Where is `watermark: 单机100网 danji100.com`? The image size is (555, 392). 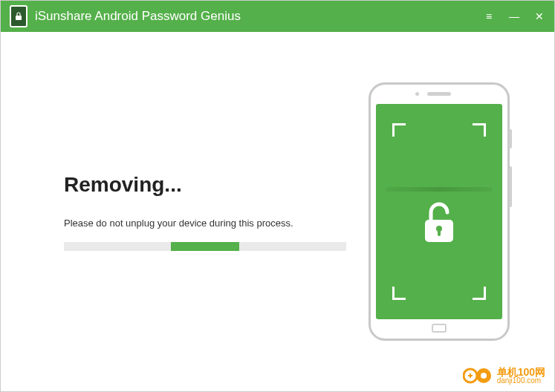 watermark: 单机100网 danji100.com is located at coordinates (504, 376).